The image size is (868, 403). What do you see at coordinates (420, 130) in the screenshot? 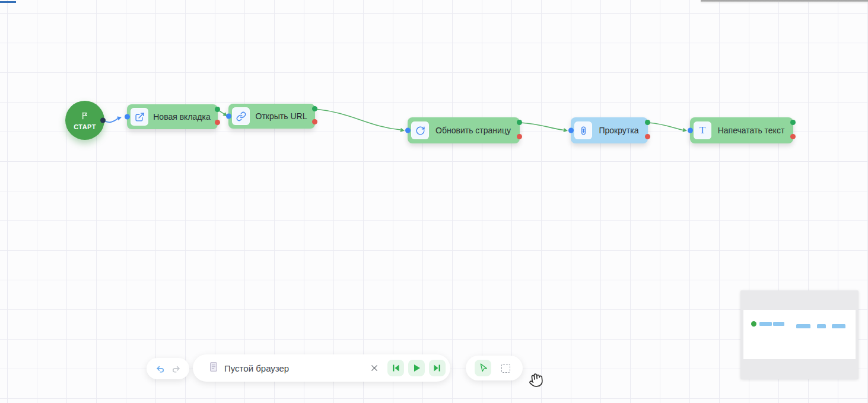
I see `refresh-icon` at bounding box center [420, 130].